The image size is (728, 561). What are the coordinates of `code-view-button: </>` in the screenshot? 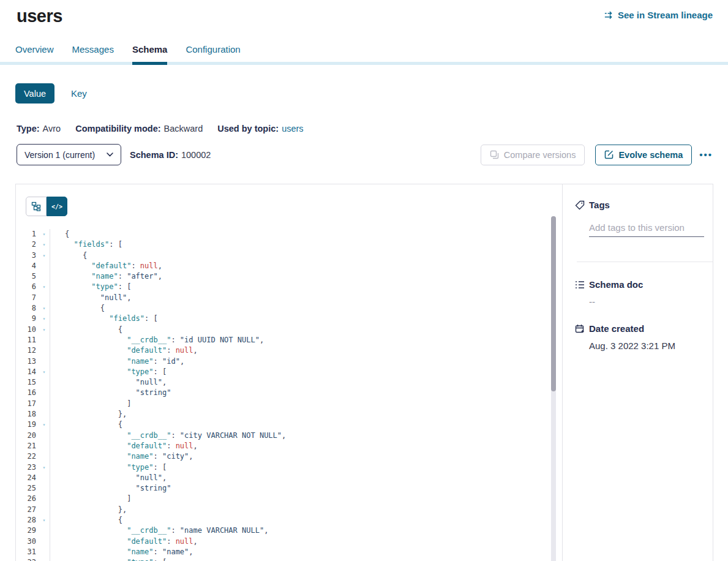 It's located at (57, 206).